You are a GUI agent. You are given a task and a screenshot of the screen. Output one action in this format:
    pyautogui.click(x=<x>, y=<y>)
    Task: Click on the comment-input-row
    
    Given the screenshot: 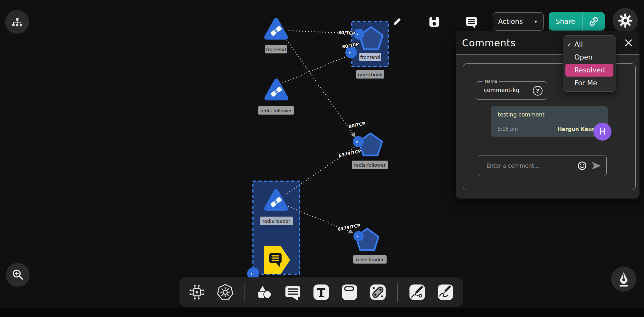 What is the action you would take?
    pyautogui.click(x=542, y=165)
    